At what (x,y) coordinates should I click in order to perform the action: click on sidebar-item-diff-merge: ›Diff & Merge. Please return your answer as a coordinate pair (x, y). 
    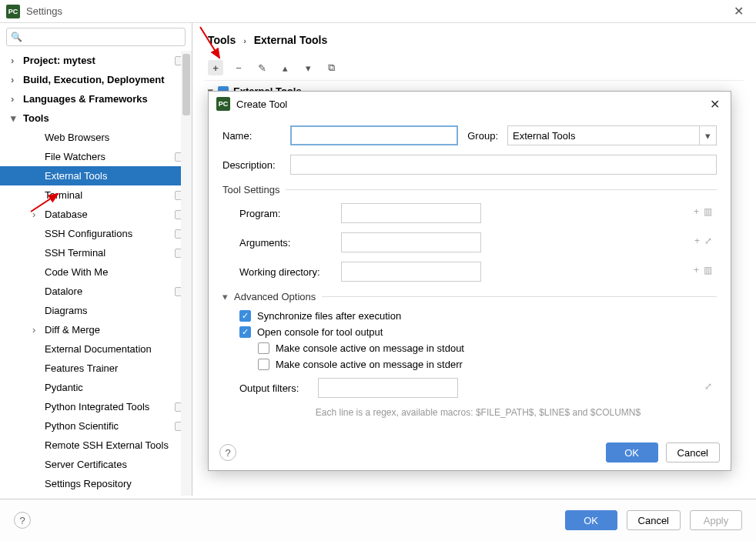
    Looking at the image, I should click on (95, 329).